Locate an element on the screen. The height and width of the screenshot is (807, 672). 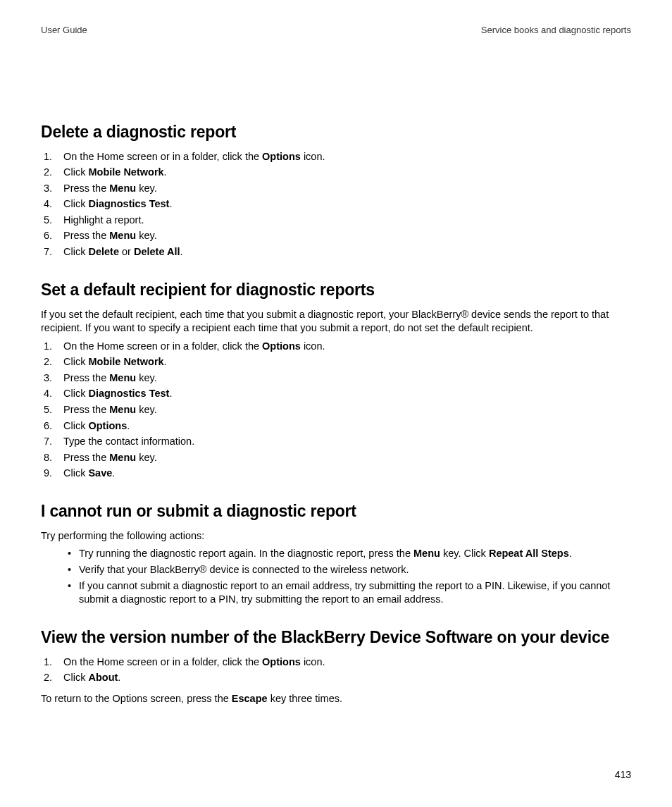
list-item: Try running the diagnostic report again.… is located at coordinates (355, 554).